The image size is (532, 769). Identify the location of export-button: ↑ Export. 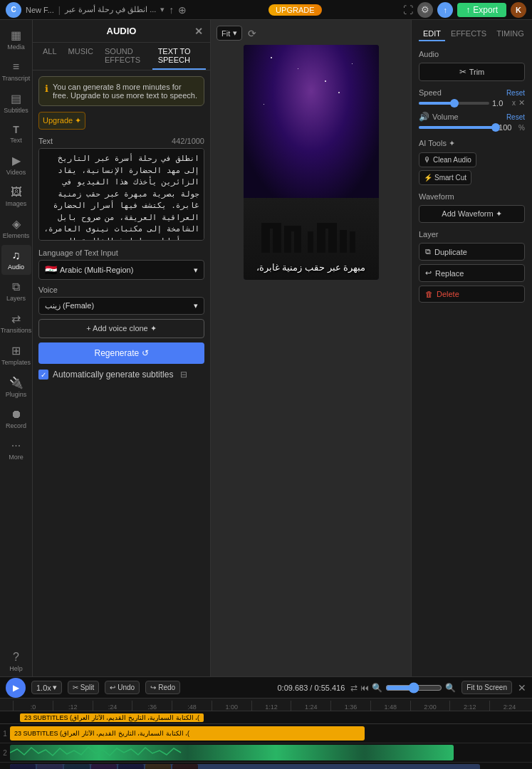
(481, 10).